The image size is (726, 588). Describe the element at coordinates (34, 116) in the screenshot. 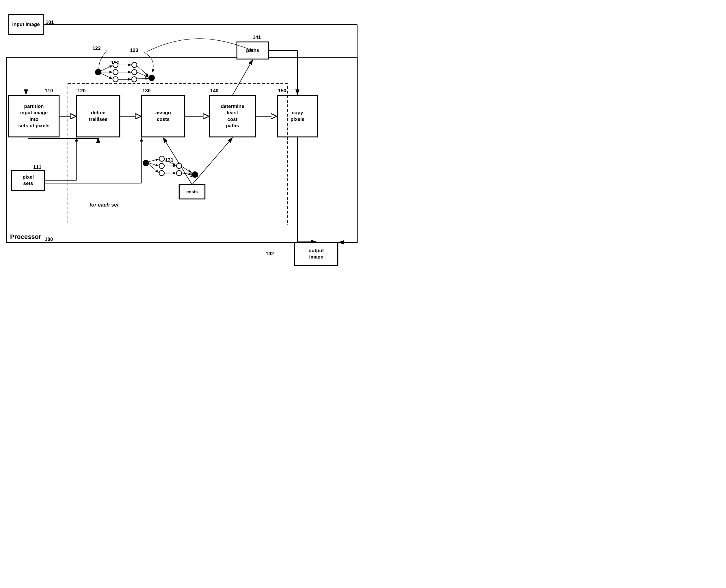

I see `partition-box: partitioninput imageintosets of pixels` at that location.